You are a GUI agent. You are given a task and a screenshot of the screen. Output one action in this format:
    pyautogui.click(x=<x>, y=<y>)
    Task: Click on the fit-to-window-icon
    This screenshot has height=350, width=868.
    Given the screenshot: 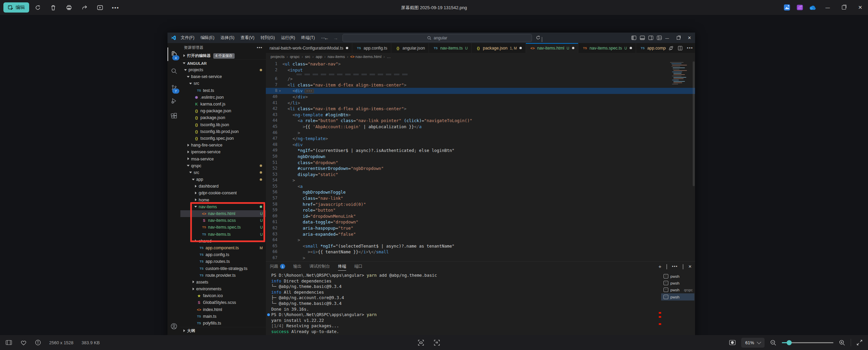 What is the action you would take?
    pyautogui.click(x=421, y=343)
    